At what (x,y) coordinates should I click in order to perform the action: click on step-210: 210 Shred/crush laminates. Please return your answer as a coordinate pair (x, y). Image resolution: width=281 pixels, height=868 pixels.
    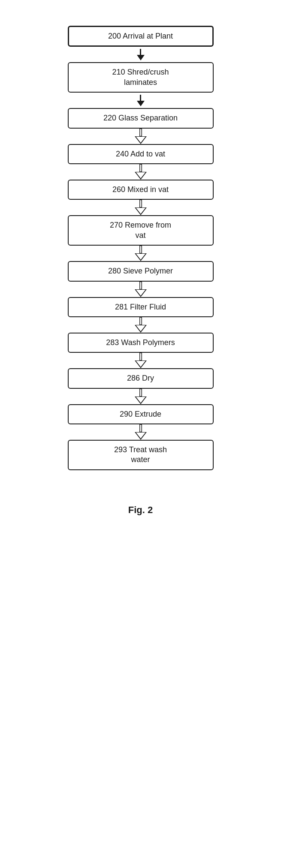
    Looking at the image, I should click on (141, 77).